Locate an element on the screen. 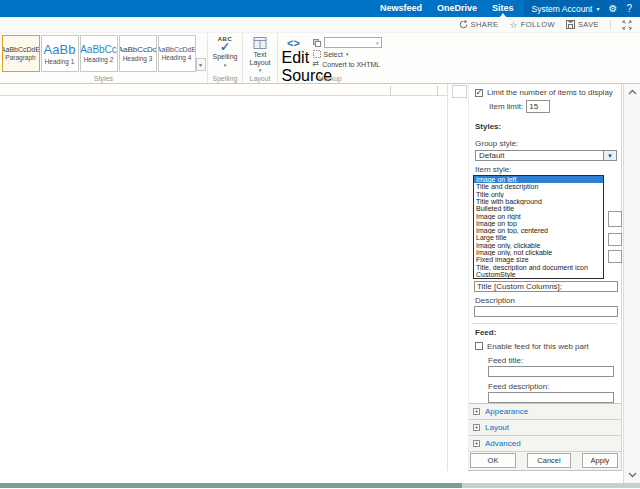 This screenshot has width=640, height=489. collapsible-section: + Advanced is located at coordinates (545, 444).